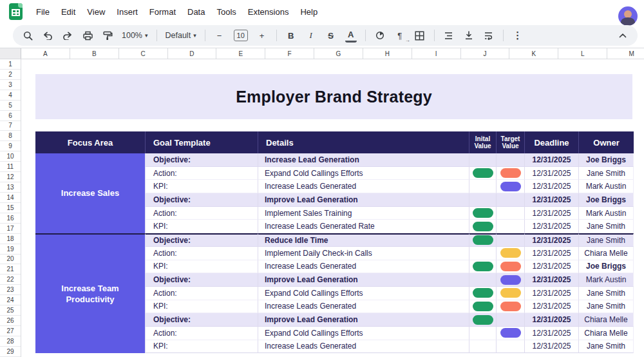 Image resolution: width=644 pixels, height=357 pixels. I want to click on row-header-25: 25, so click(10, 311).